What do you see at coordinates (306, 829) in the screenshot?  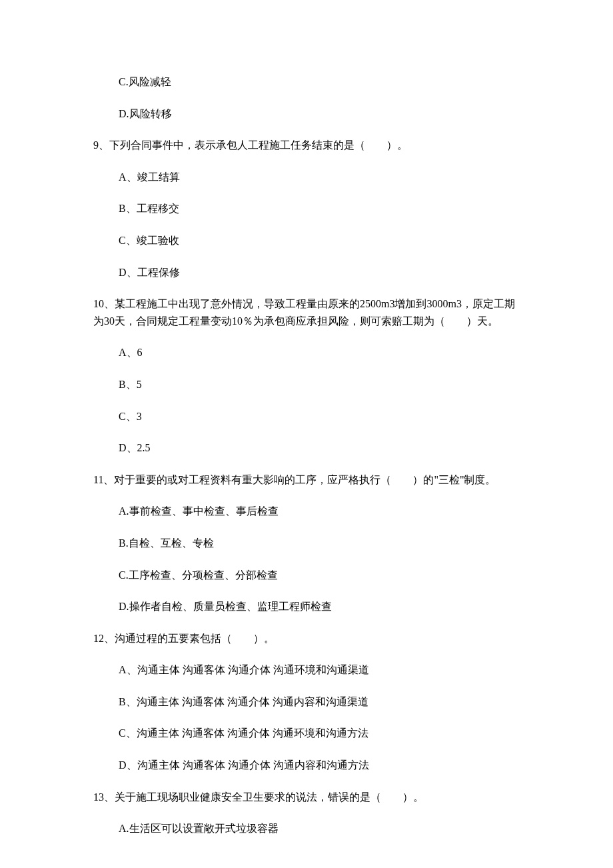 I see `question-13-options: A.生活区可以设置敞开式垃圾容器` at bounding box center [306, 829].